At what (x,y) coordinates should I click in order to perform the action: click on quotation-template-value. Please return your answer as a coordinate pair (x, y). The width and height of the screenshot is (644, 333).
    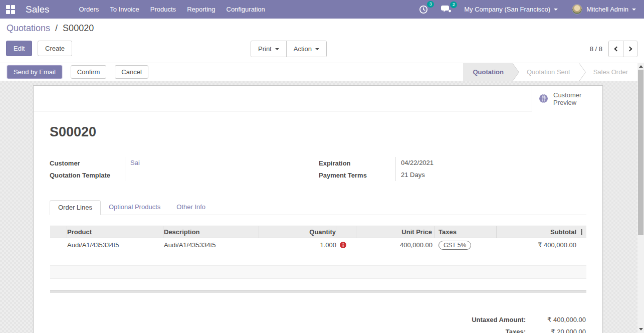
    Looking at the image, I should click on (222, 175).